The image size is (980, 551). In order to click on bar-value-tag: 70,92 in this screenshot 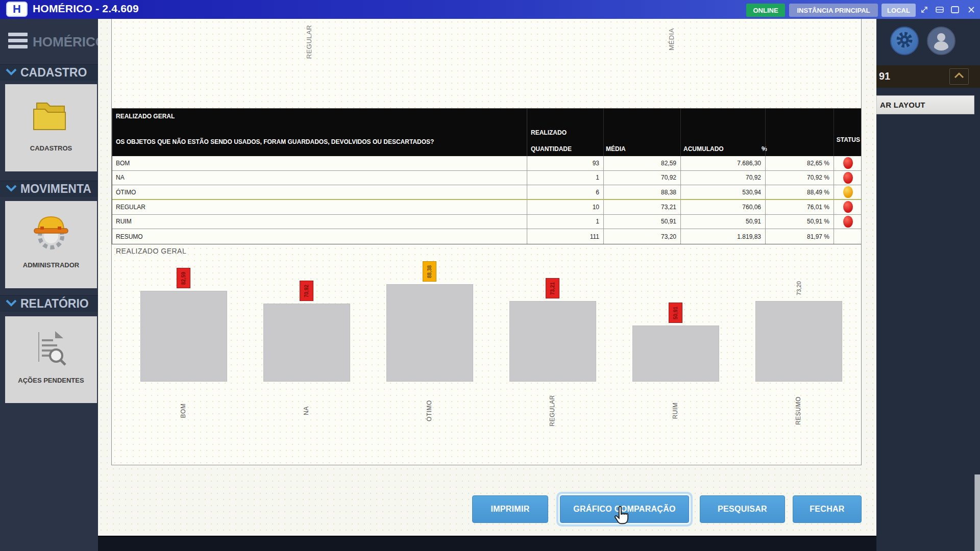, I will do `click(306, 291)`.